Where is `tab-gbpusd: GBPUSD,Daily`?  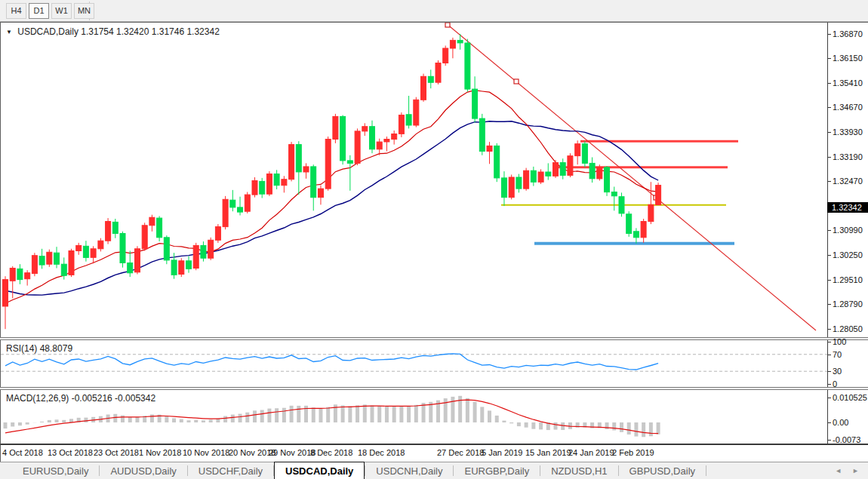 tab-gbpusd: GBPUSD,Daily is located at coordinates (663, 471).